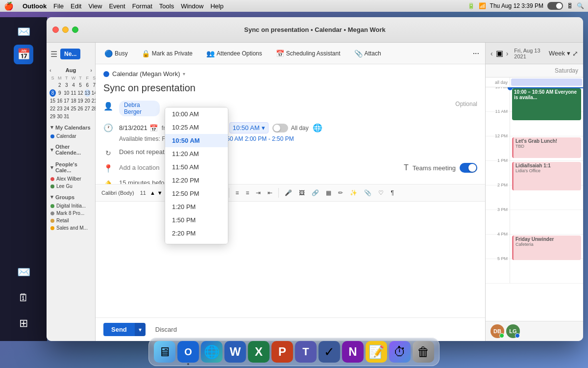 Image resolution: width=588 pixels, height=368 pixels. I want to click on menu-edit: Edit, so click(76, 6).